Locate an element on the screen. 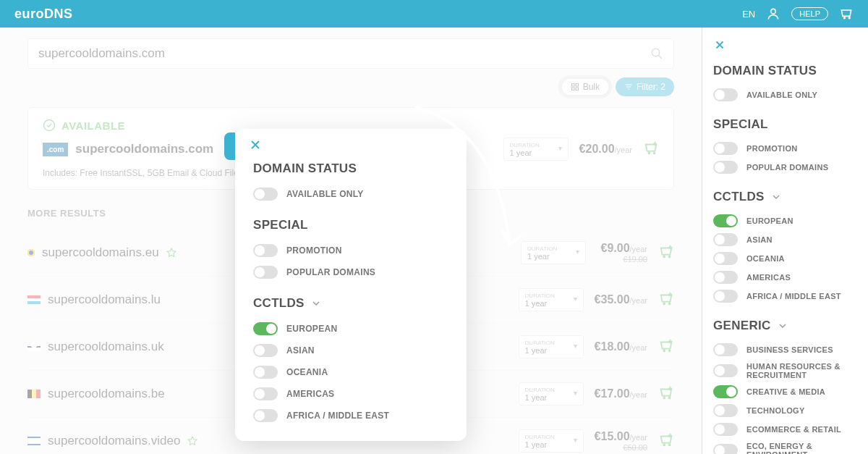 This screenshot has height=454, width=868. tld-badge: .com is located at coordinates (55, 149).